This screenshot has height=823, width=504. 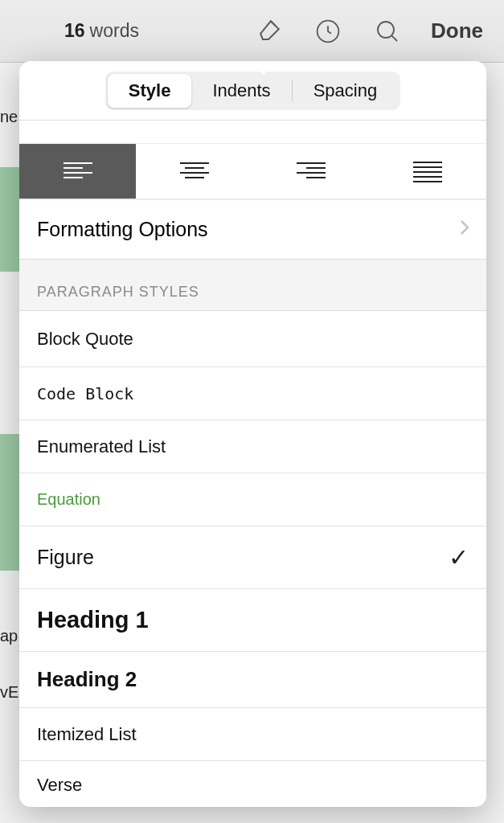 I want to click on align-justify-button, so click(x=428, y=171).